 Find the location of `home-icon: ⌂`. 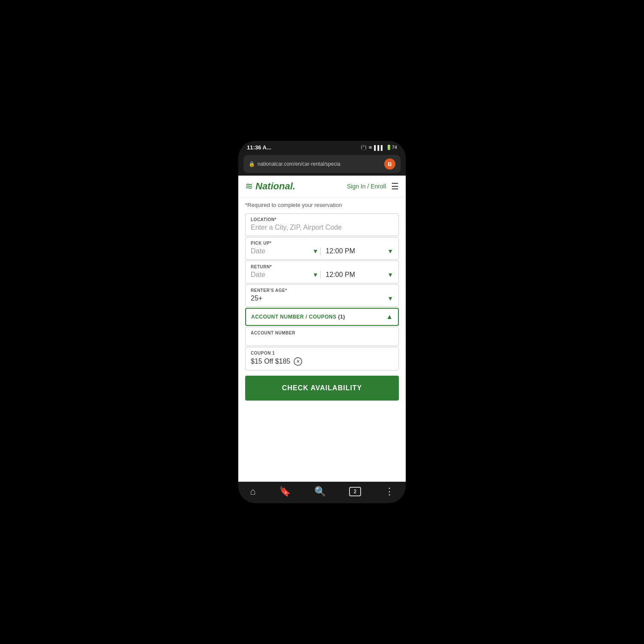

home-icon: ⌂ is located at coordinates (252, 492).